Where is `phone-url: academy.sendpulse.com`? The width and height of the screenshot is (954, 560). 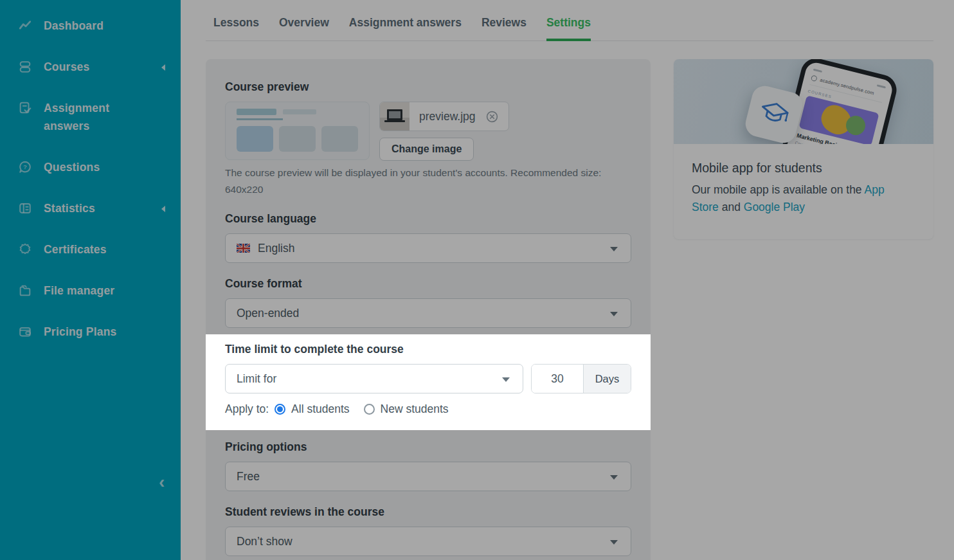
phone-url: academy.sendpulse.com is located at coordinates (847, 87).